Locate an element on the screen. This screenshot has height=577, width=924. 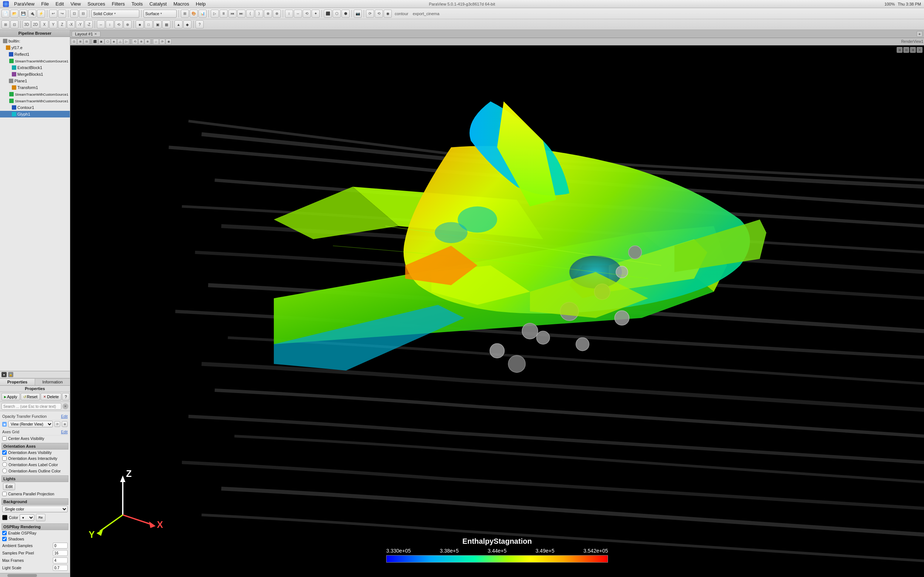
save-button: 💾 is located at coordinates (23, 14).